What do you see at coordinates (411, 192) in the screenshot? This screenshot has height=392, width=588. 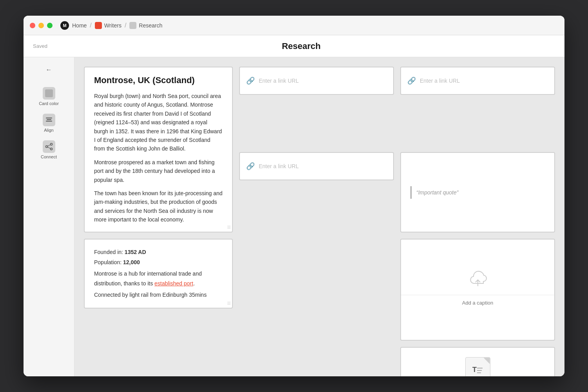 I see `quote-bar` at bounding box center [411, 192].